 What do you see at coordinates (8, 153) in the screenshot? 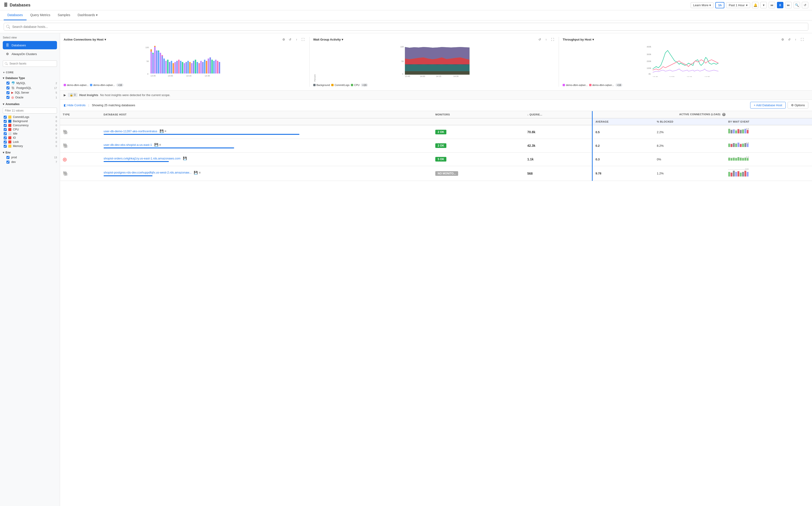
I see `env-label: Env` at bounding box center [8, 153].